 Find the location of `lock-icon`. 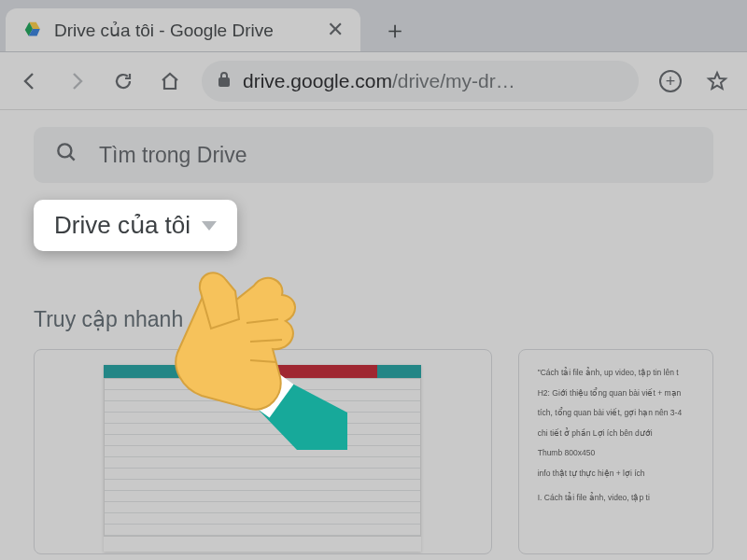

lock-icon is located at coordinates (224, 81).